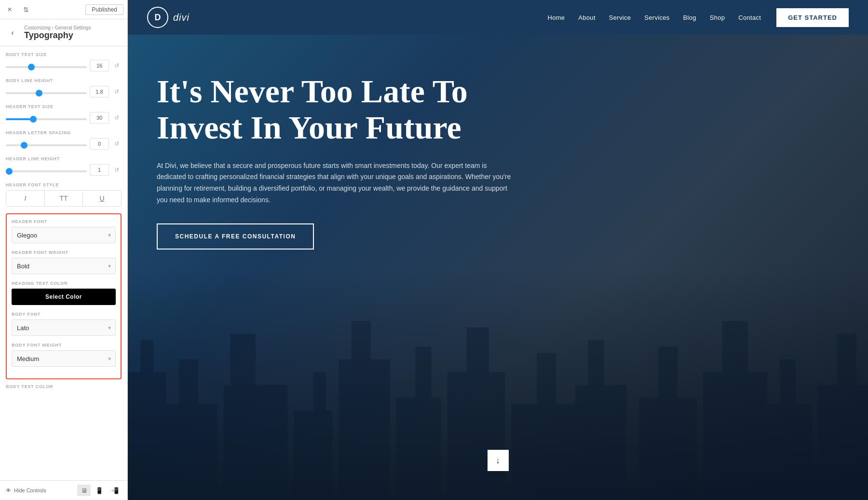 This screenshot has width=868, height=500. Describe the element at coordinates (46, 92) in the screenshot. I see `body-line-height-slider-container` at that location.